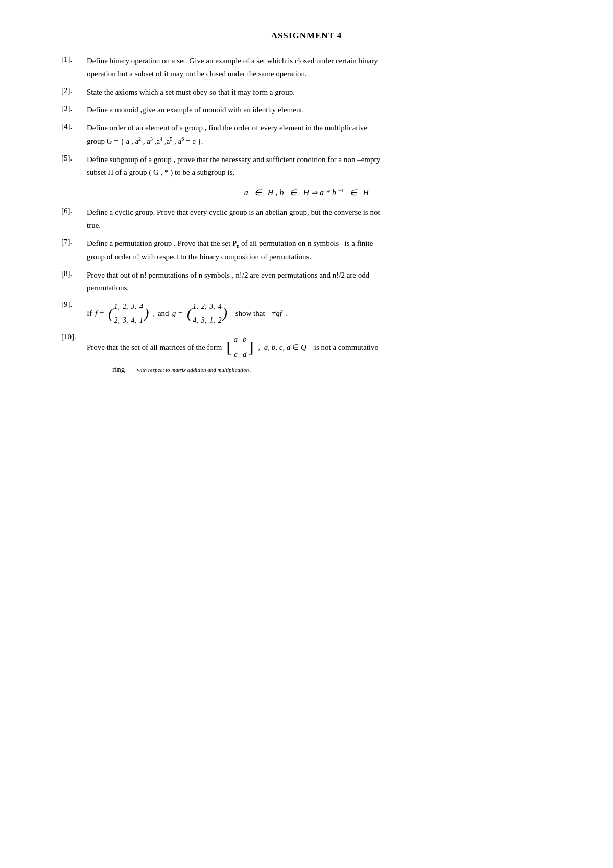 The height and width of the screenshot is (868, 613). I want to click on q6-text-line2: true., so click(319, 226).